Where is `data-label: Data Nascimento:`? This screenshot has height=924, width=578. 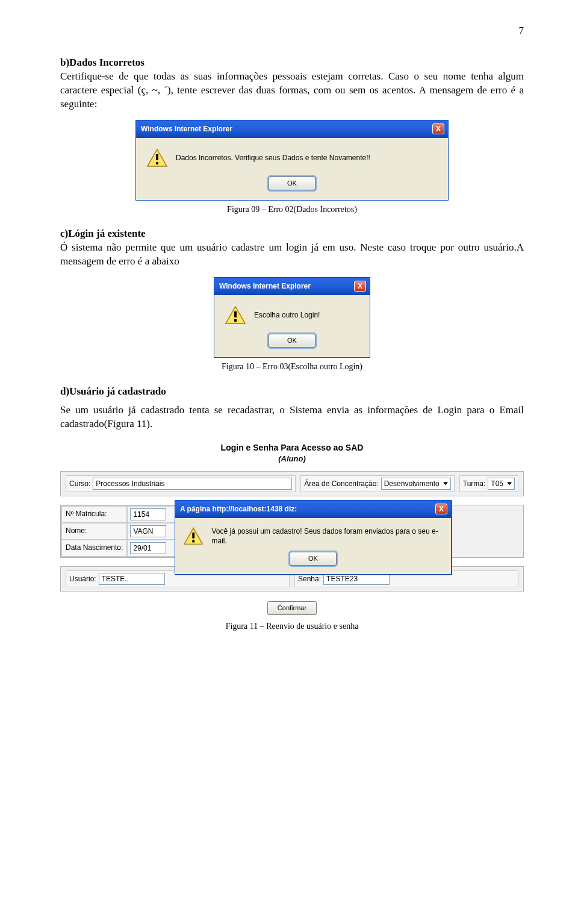
data-label: Data Nascimento: is located at coordinates (94, 548).